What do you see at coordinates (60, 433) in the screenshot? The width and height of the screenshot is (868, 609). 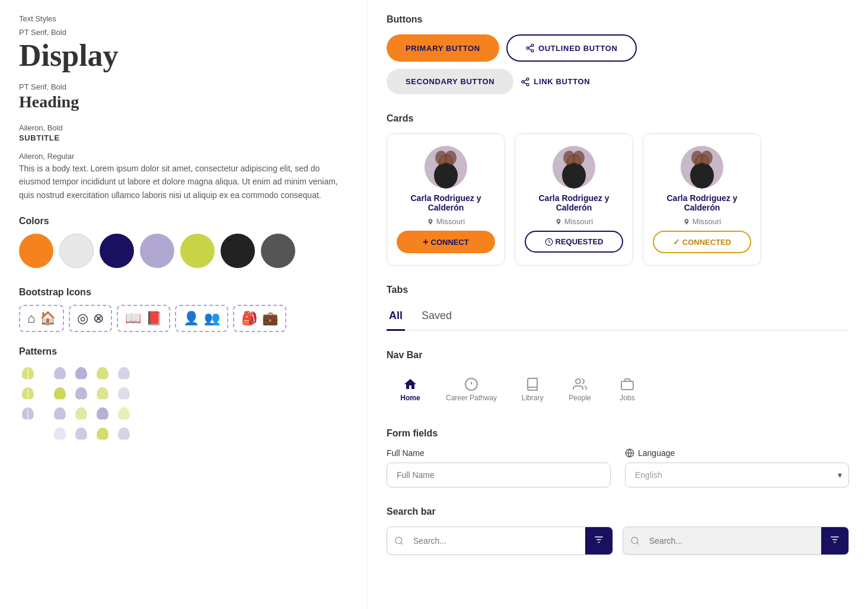 I see `leaf-m13` at bounding box center [60, 433].